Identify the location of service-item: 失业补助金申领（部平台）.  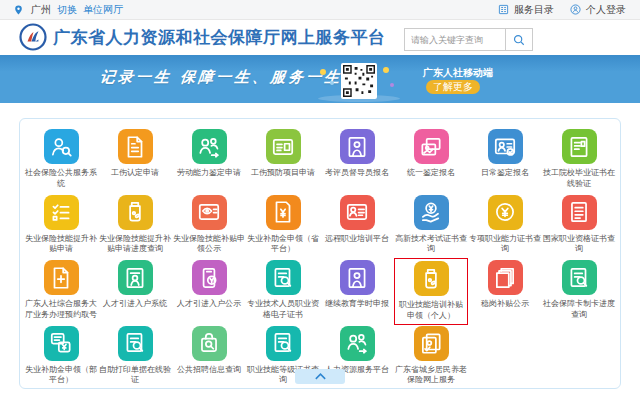
(61, 357).